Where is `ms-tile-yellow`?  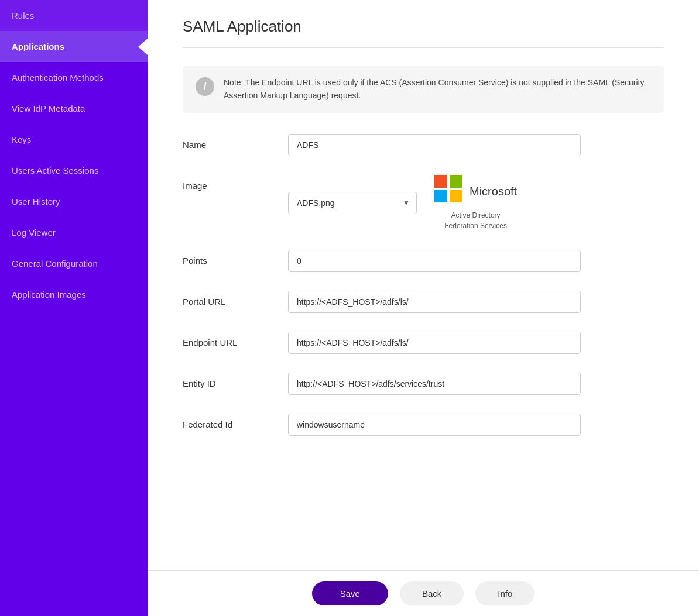
ms-tile-yellow is located at coordinates (456, 196).